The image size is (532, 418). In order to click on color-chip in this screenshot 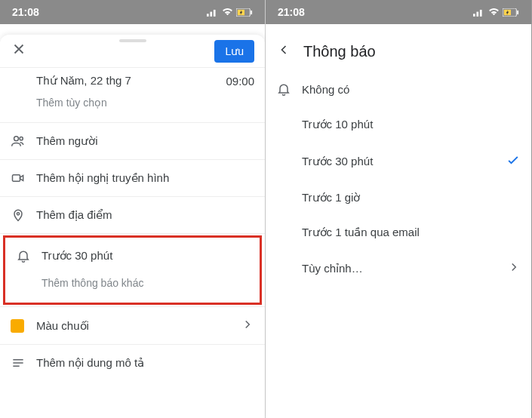, I will do `click(17, 326)`.